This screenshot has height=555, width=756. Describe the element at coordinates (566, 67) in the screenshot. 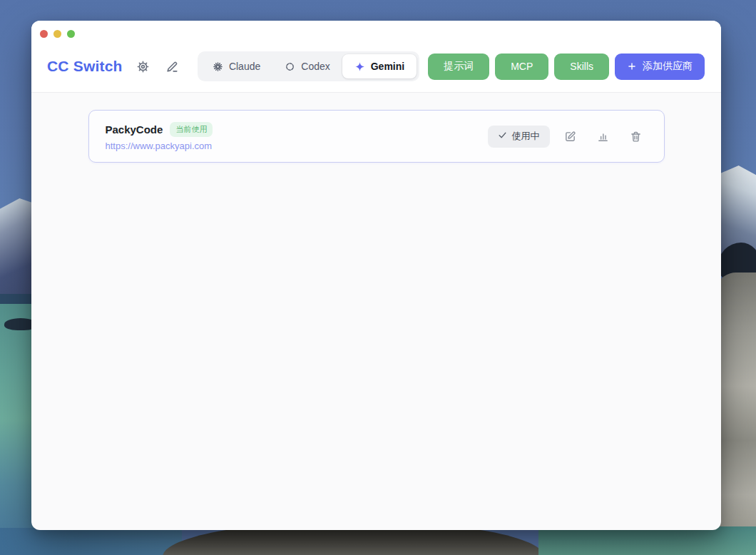

I see `header-actions: 提示词 MCP Skills 添加供应商` at that location.